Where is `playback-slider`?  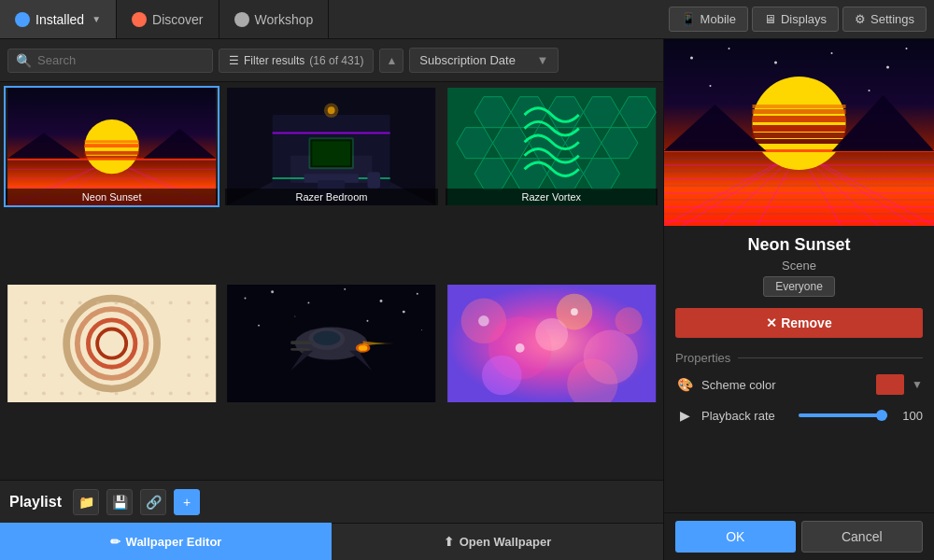 playback-slider is located at coordinates (843, 415).